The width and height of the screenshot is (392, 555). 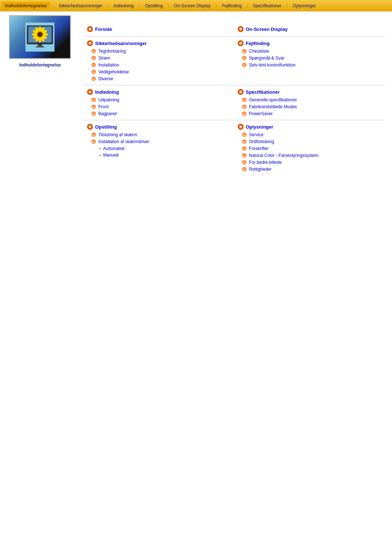 I want to click on circle-icon-fejlfinding, so click(x=241, y=43).